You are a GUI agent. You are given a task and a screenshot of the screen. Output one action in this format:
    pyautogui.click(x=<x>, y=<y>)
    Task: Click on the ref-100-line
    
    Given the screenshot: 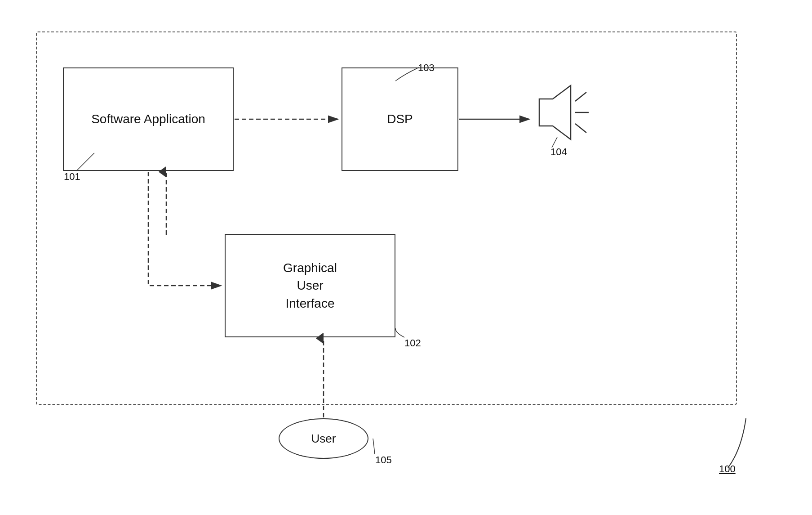 What is the action you would take?
    pyautogui.click(x=737, y=443)
    